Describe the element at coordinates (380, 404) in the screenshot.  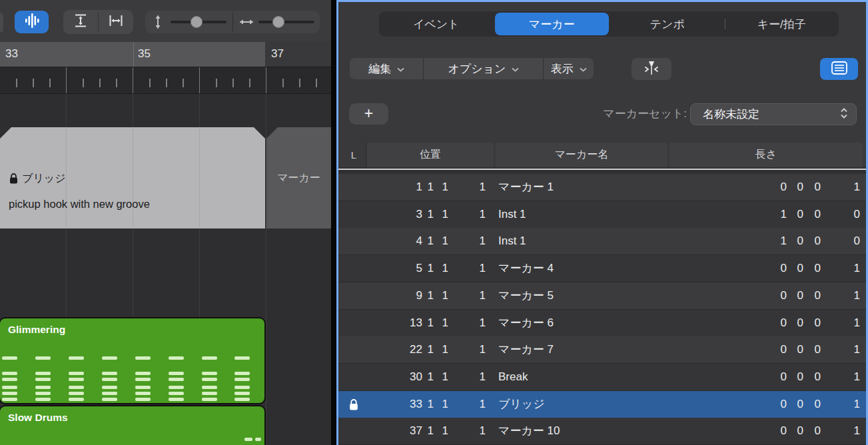
I see `position-value: 33` at that location.